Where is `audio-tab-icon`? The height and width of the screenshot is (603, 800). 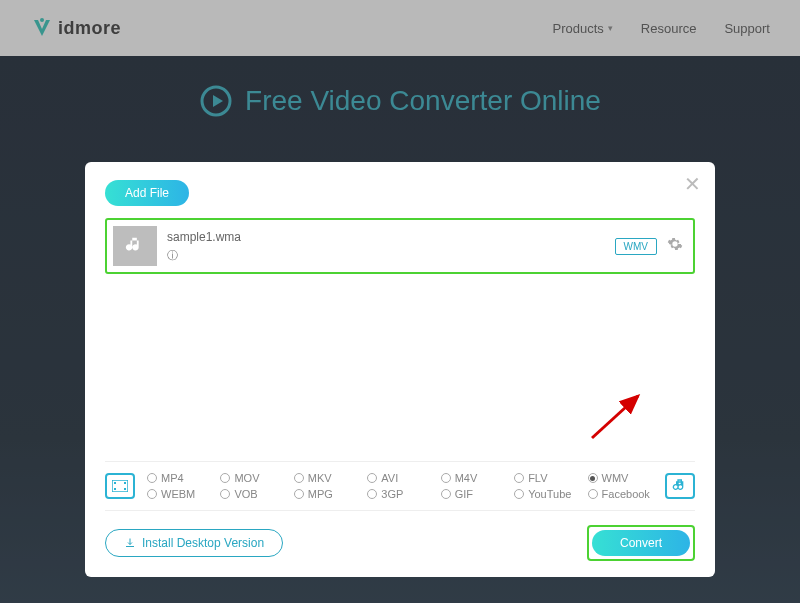 audio-tab-icon is located at coordinates (680, 486).